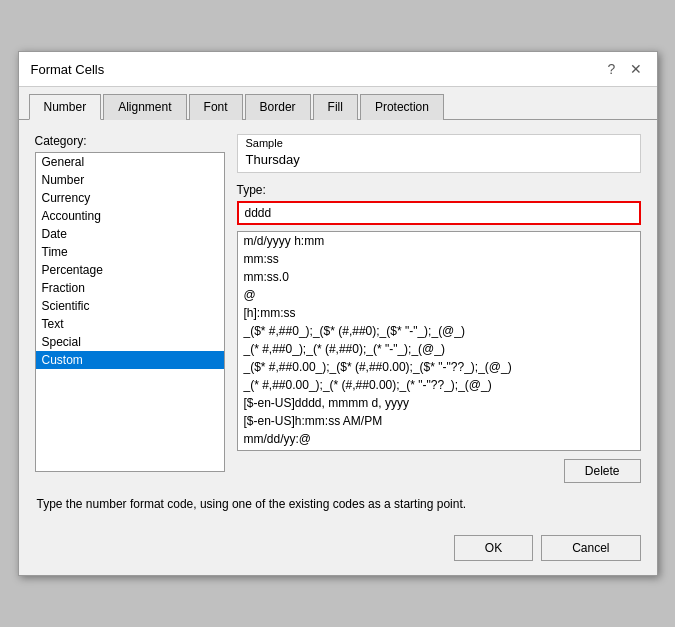  What do you see at coordinates (439, 190) in the screenshot?
I see `type-label: Type:` at bounding box center [439, 190].